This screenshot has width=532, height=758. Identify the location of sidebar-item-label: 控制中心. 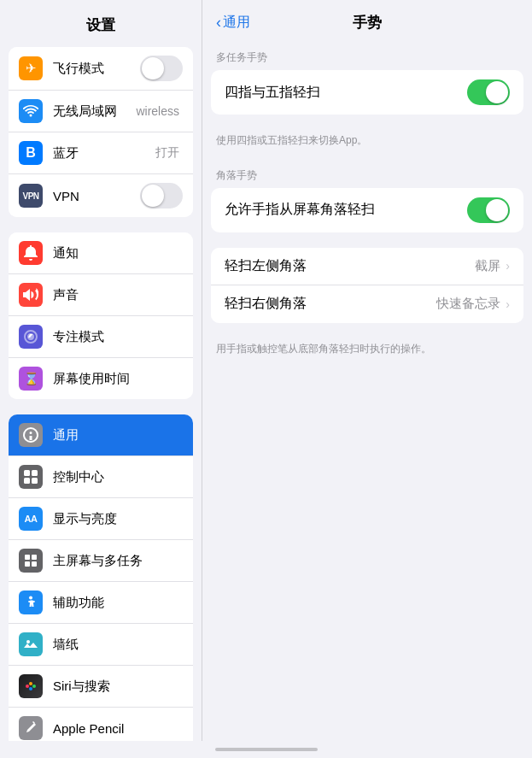
(118, 477).